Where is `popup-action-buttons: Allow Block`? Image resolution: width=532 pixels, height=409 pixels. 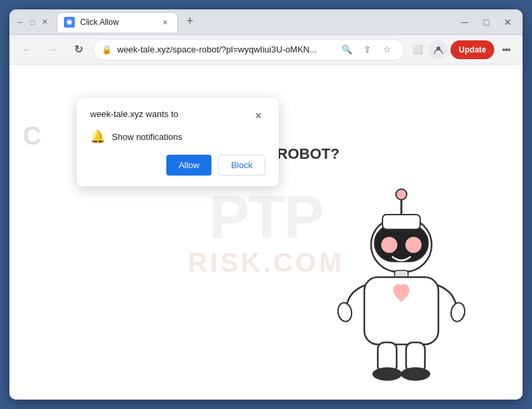
popup-action-buttons: Allow Block is located at coordinates (178, 165).